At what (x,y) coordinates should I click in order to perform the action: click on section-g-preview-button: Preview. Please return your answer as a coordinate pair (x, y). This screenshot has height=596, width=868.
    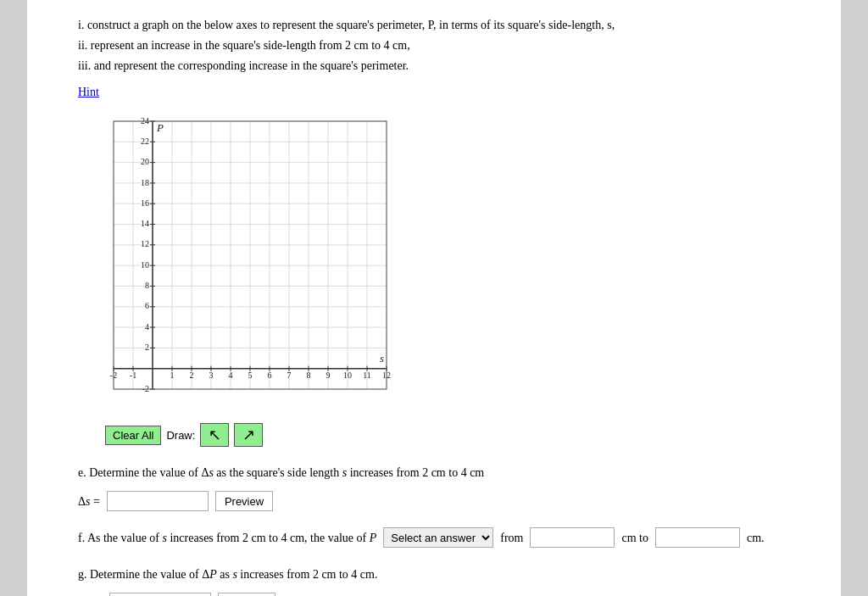
    Looking at the image, I should click on (247, 594).